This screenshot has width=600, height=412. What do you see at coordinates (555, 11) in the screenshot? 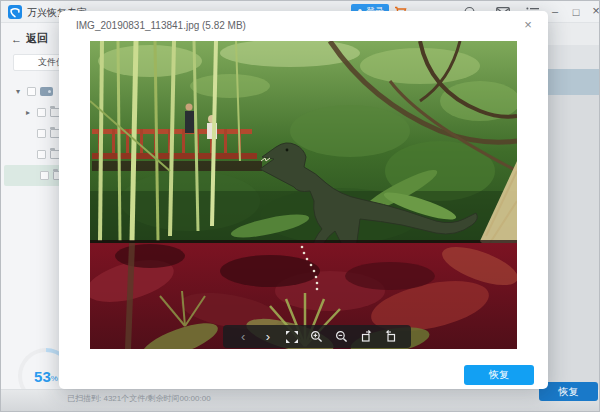
I see `minimize-icon: –` at bounding box center [555, 11].